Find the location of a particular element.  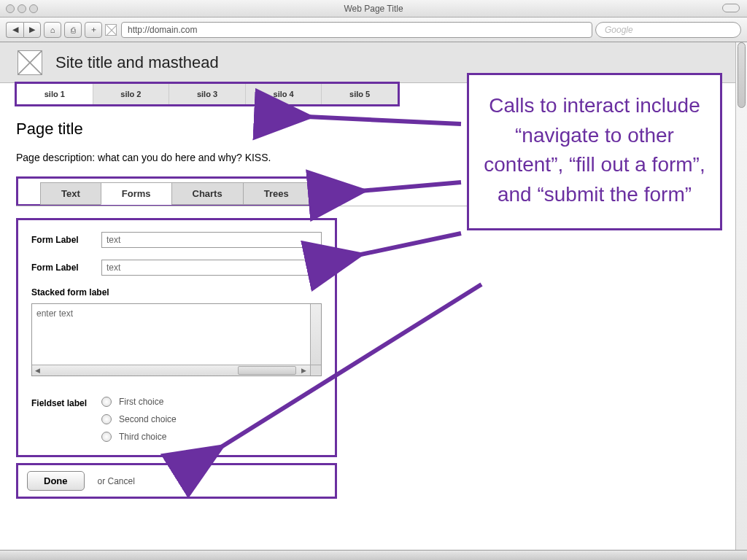

textarea-input: enter text ▶ is located at coordinates (177, 340).